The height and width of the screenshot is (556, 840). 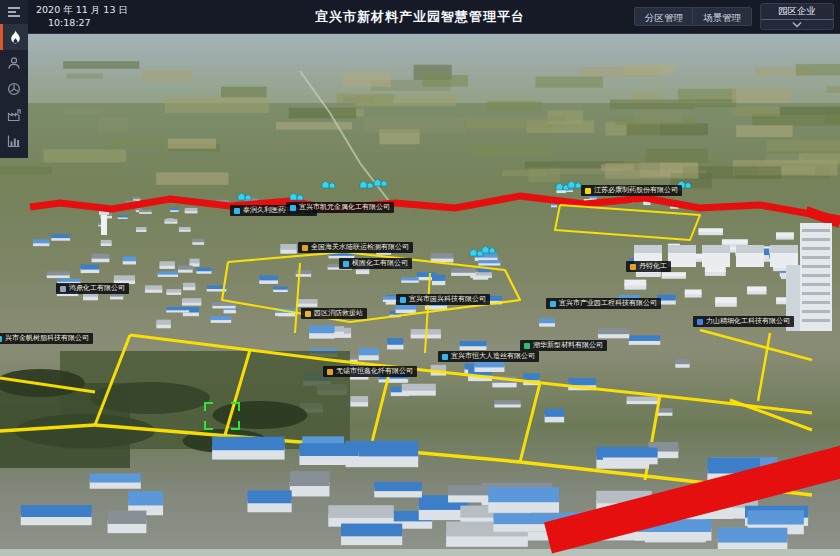 What do you see at coordinates (744, 322) in the screenshot?
I see `map-label: 力山精细化工科技有限公司` at bounding box center [744, 322].